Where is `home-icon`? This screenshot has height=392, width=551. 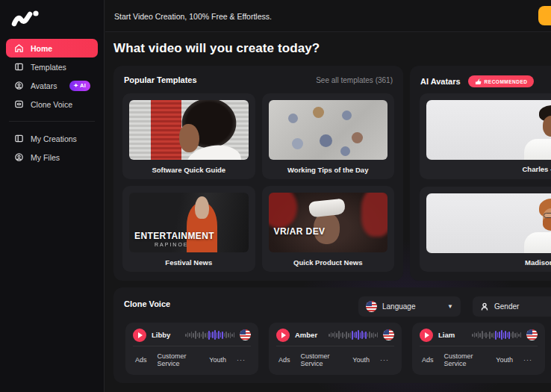 home-icon is located at coordinates (19, 49).